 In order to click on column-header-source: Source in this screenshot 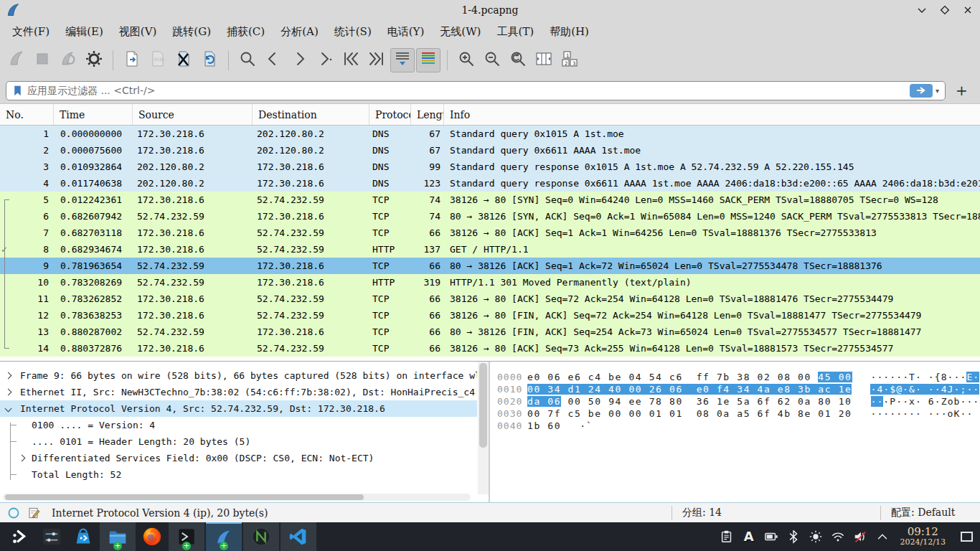, I will do `click(192, 115)`.